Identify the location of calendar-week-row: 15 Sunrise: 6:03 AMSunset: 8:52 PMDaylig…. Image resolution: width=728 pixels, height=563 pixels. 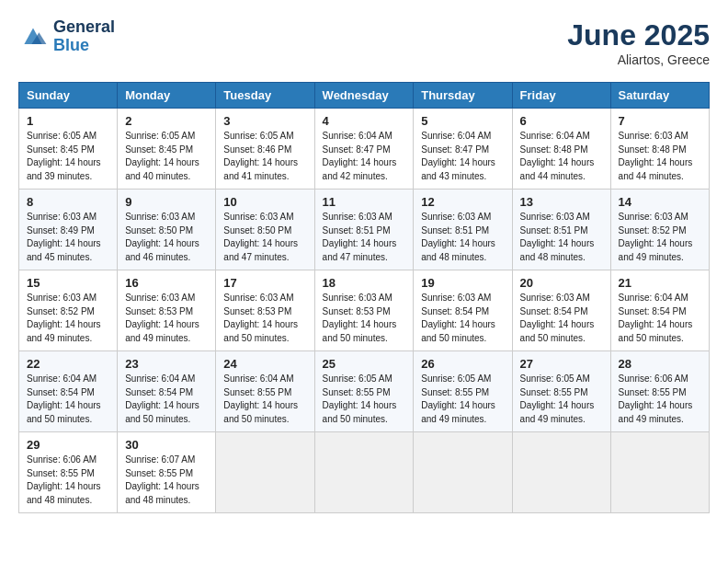
(364, 311).